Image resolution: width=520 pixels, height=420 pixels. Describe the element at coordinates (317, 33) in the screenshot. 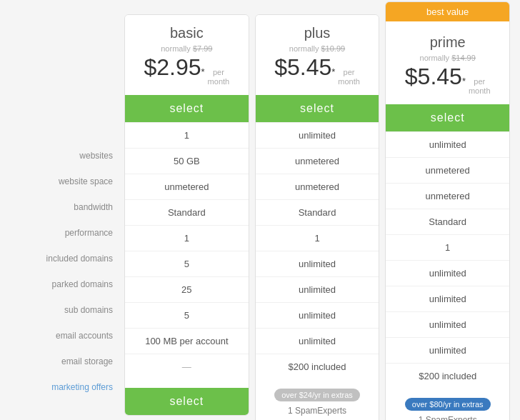

I see `plus-plan-name: plus` at that location.